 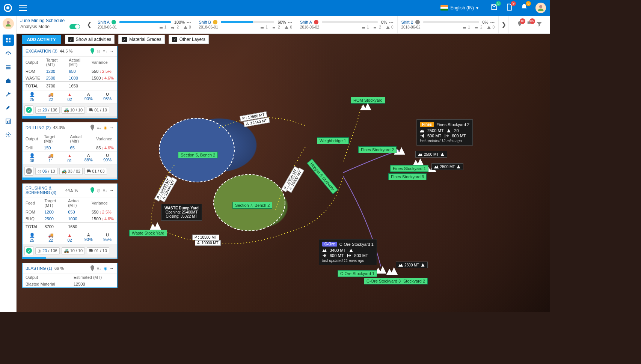 What do you see at coordinates (448, 25) in the screenshot?
I see `shift-card: Shift B0%••• 2018-06-02120` at bounding box center [448, 25].